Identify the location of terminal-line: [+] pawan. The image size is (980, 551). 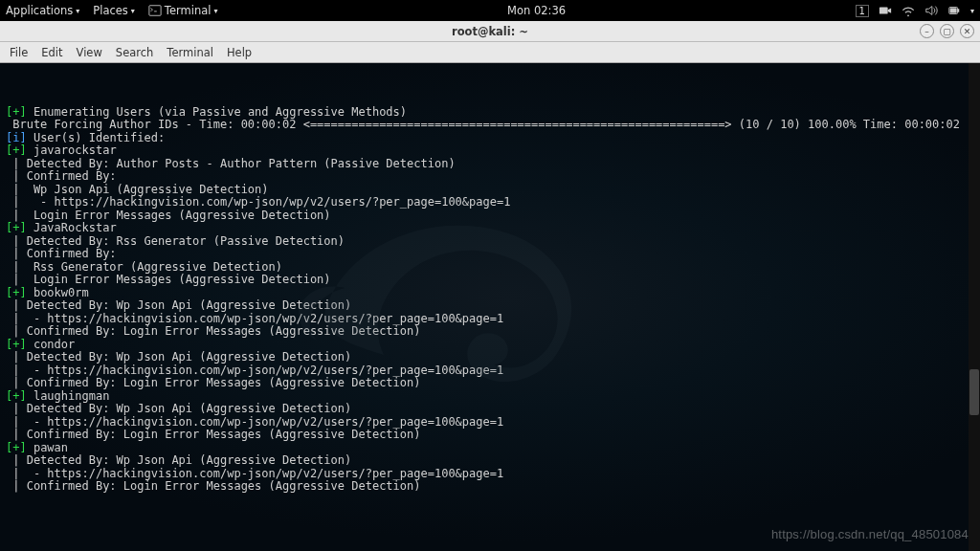
(490, 449).